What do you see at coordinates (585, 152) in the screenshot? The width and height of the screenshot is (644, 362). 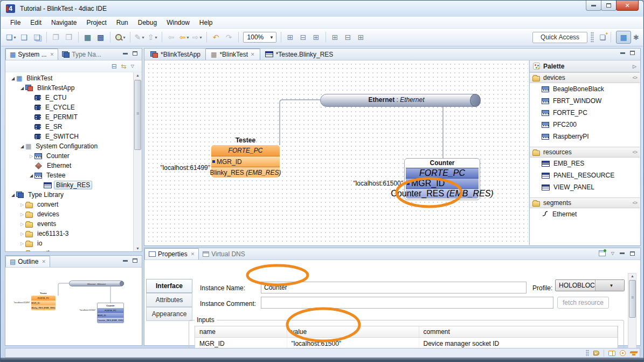 I see `palette-section-resources: resources<>` at bounding box center [585, 152].